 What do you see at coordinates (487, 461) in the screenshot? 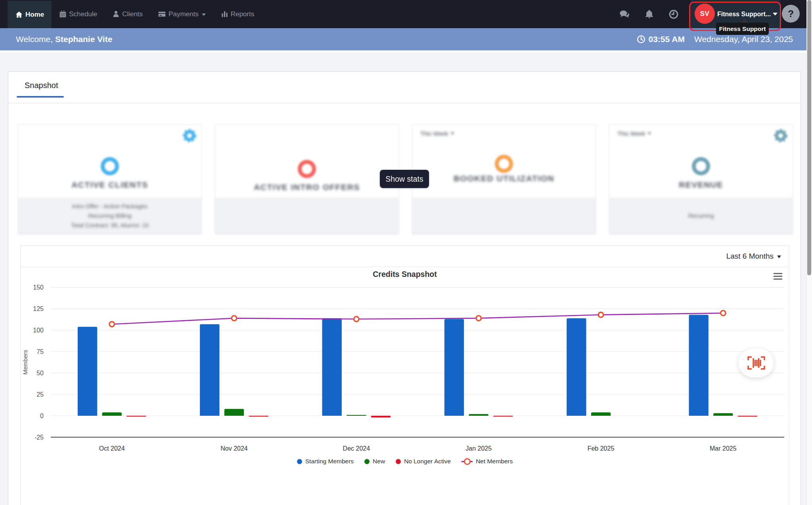
I see `legend-item: Net Members` at bounding box center [487, 461].